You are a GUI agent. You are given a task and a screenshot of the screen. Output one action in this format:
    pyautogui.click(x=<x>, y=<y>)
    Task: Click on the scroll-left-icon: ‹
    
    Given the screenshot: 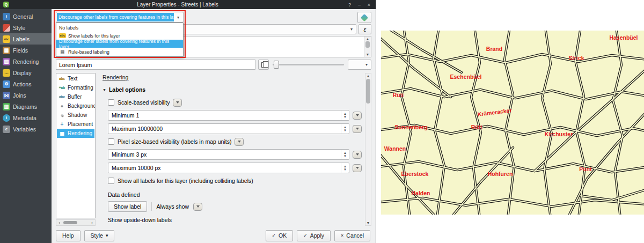 What is the action you would take?
    pyautogui.click(x=59, y=223)
    